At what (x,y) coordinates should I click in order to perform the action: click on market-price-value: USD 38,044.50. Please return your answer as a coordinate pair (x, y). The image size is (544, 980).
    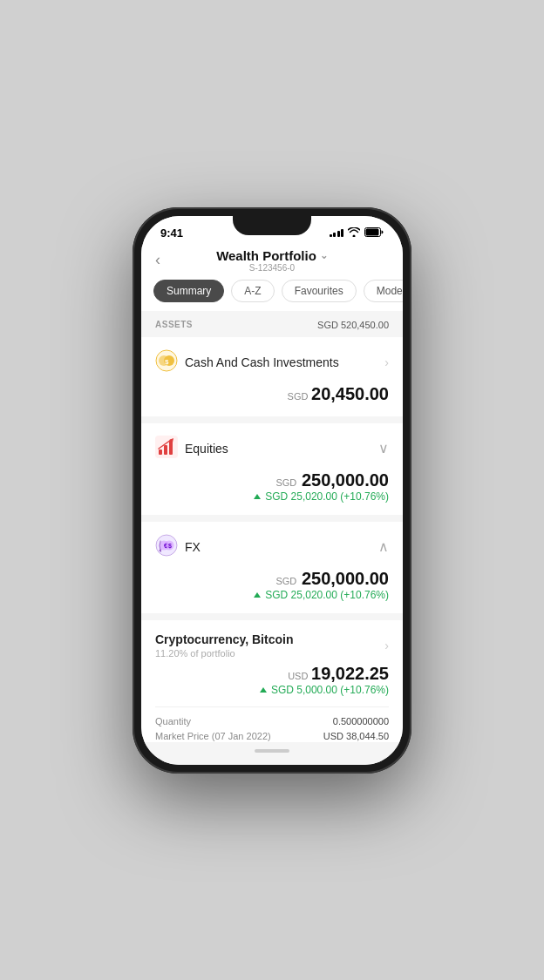
    Looking at the image, I should click on (356, 736).